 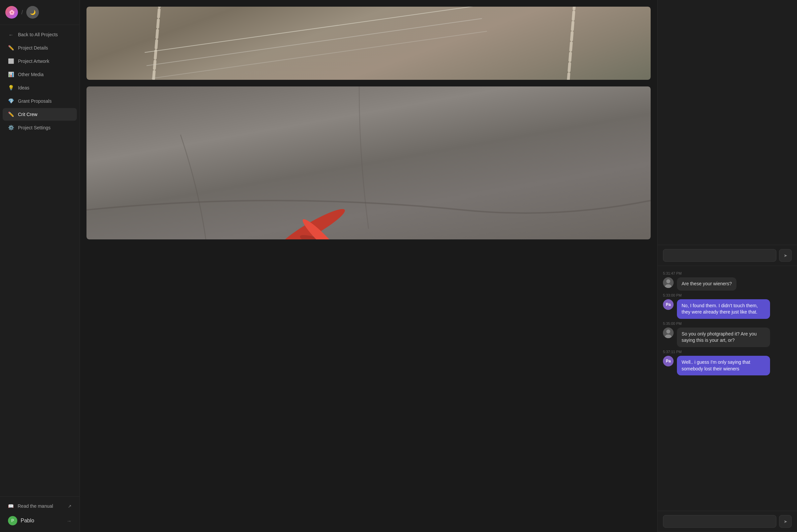 I want to click on nav-back-label: Back to All Projects, so click(x=38, y=35).